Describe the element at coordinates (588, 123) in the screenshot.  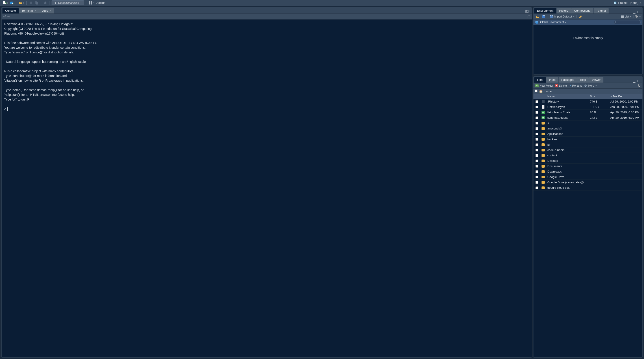
I see `table-row: .r` at that location.